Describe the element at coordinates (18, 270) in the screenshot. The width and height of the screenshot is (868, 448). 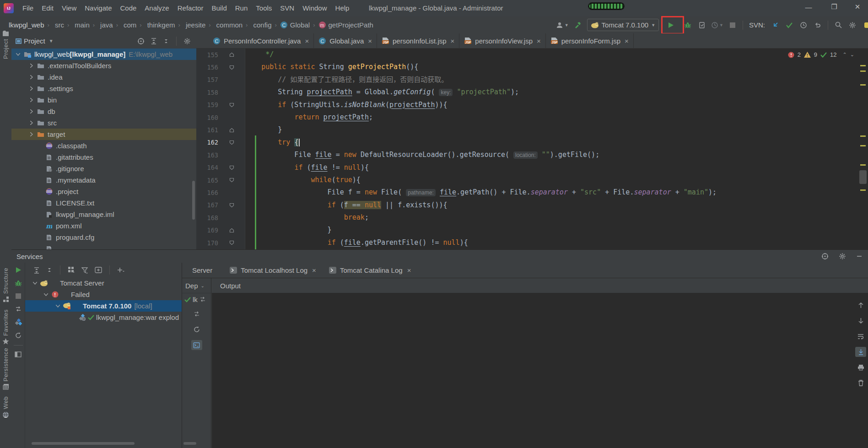
I see `start-service-button` at that location.